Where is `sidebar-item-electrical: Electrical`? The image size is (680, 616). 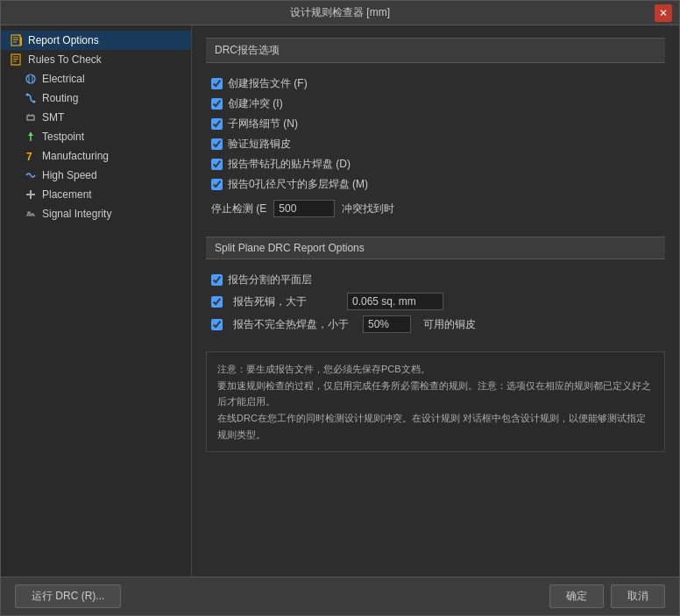
sidebar-item-electrical: Electrical is located at coordinates (96, 79).